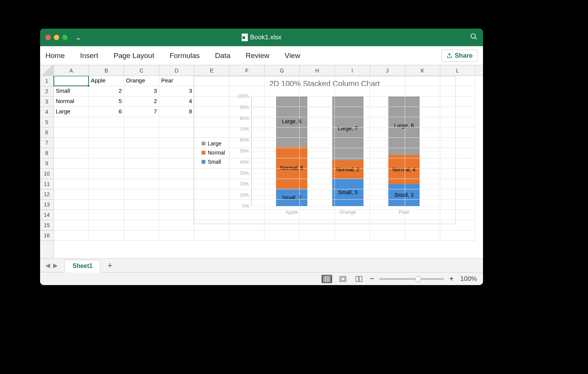 This screenshot has width=588, height=374. I want to click on cell-A11, so click(71, 184).